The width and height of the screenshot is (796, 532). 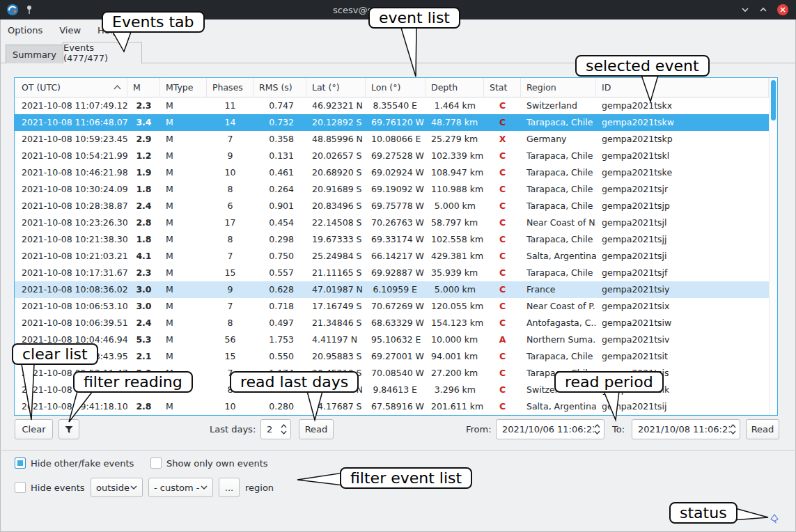 I want to click on table-row: 2021-10-08 10:59:23.4572.9M70.35848.8599…, so click(x=391, y=139).